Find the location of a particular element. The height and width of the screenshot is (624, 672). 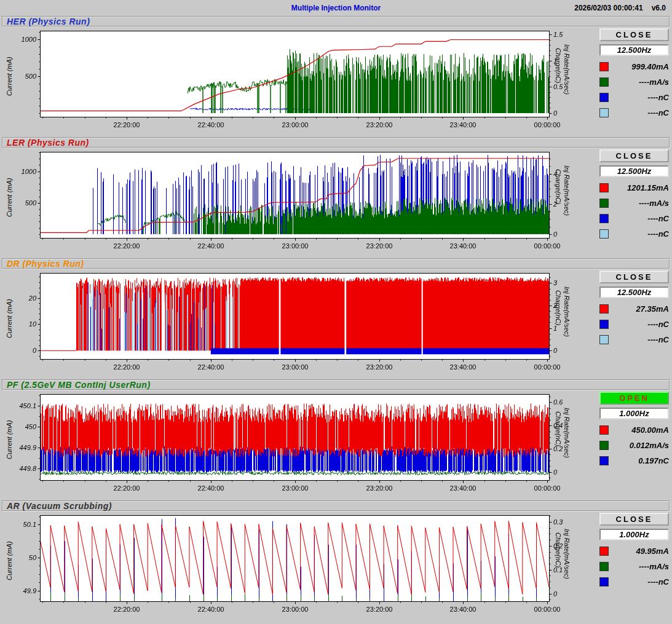

legend-row: 0.012mA/s is located at coordinates (634, 445).